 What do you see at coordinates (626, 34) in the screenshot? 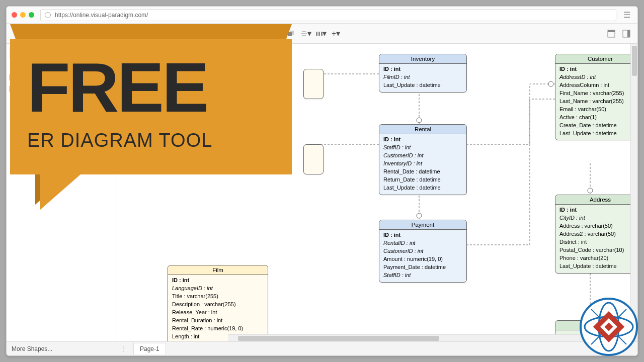
I see `format-panel-button` at bounding box center [626, 34].